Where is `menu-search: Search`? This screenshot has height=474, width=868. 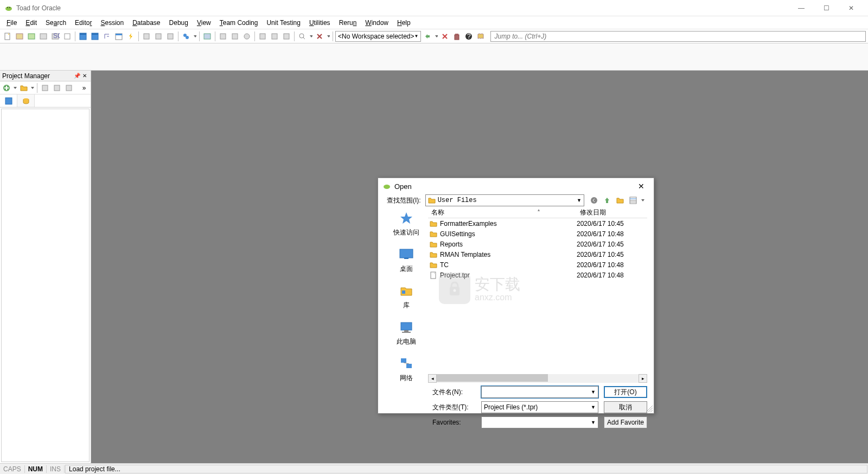 menu-search: Search is located at coordinates (56, 23).